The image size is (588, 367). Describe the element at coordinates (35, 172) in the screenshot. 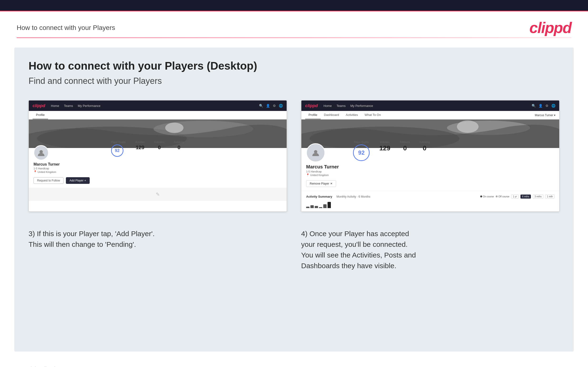

I see `location-pin-icon: 📍` at that location.